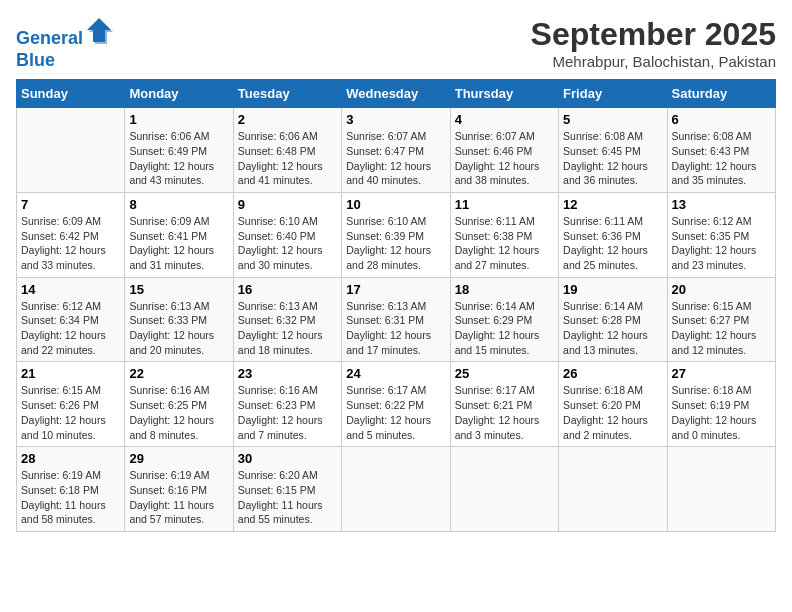 This screenshot has width=792, height=612. Describe the element at coordinates (70, 244) in the screenshot. I see `day-info: Sunrise: 6:09 AM Sunset: 6:42 PM Dayligh…` at that location.